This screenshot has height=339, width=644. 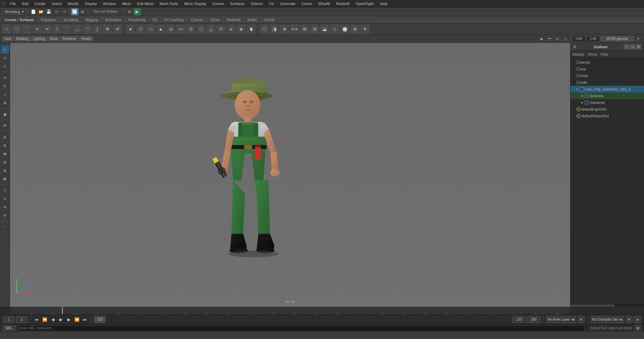 What do you see at coordinates (5, 103) in the screenshot?
I see `universal-manip-btn: ⊕` at bounding box center [5, 103].